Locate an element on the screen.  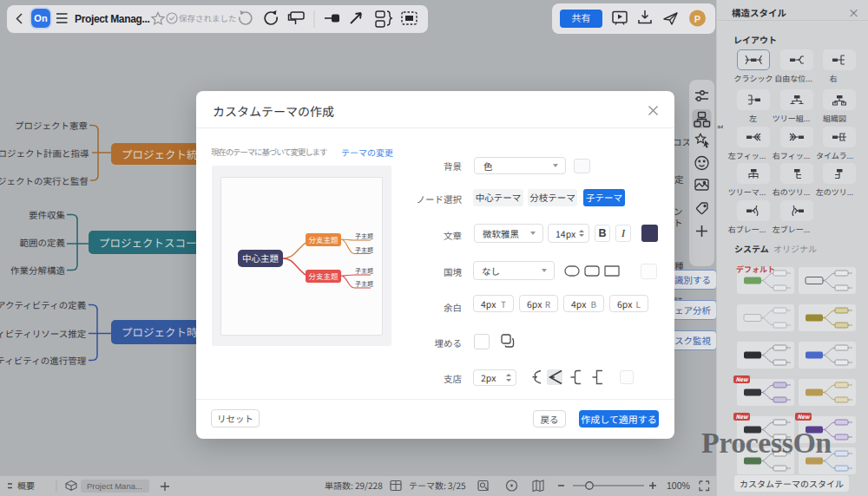
svg-text: 概要 is located at coordinates (26, 486).